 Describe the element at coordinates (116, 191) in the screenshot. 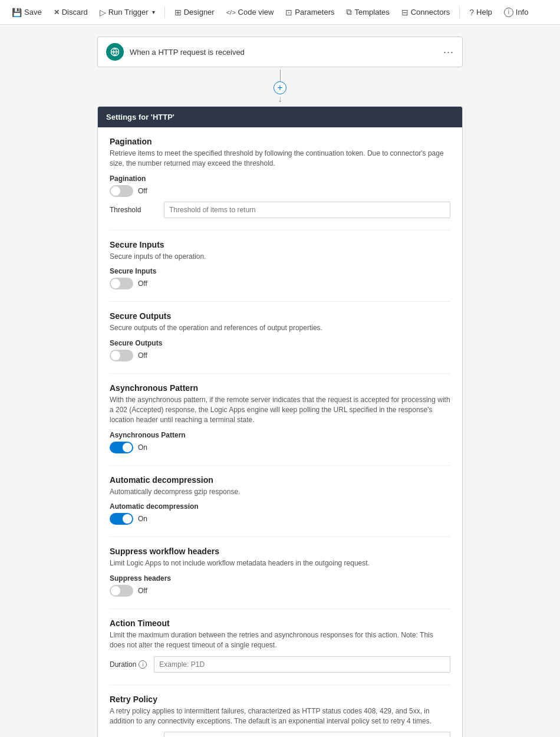

I see `pagination-toggle-knob` at that location.